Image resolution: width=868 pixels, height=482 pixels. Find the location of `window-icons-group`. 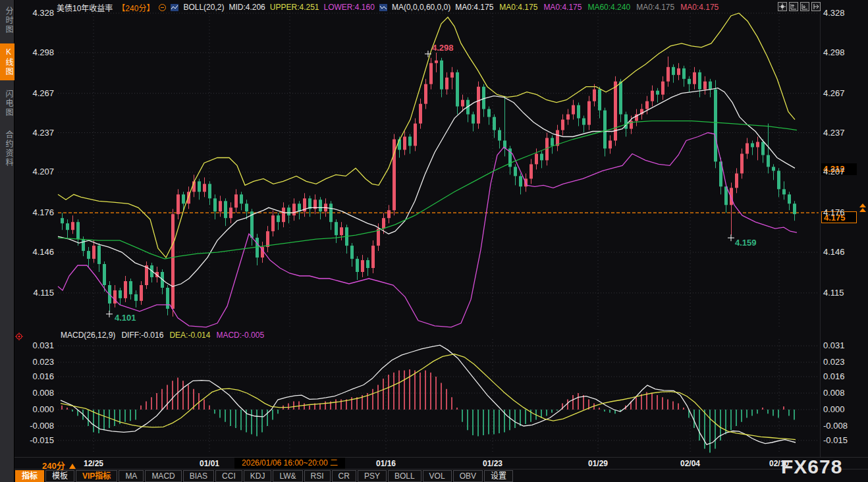

window-icons-group is located at coordinates (800, 7).